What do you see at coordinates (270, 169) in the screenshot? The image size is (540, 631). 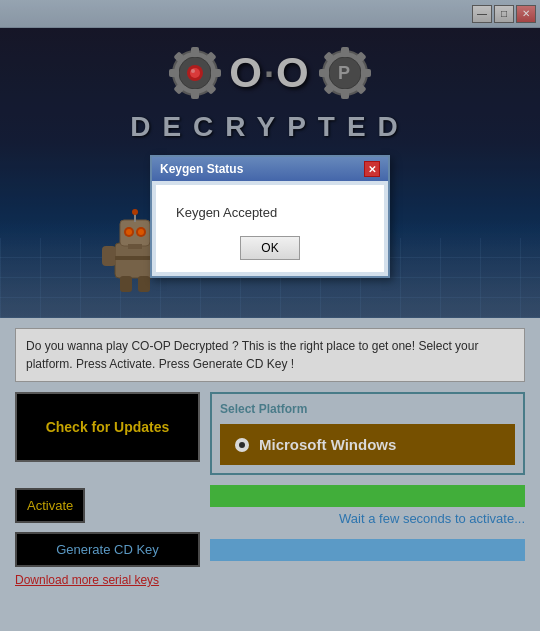 I see `modal-title-bar: Keygen Status ✕` at bounding box center [270, 169].